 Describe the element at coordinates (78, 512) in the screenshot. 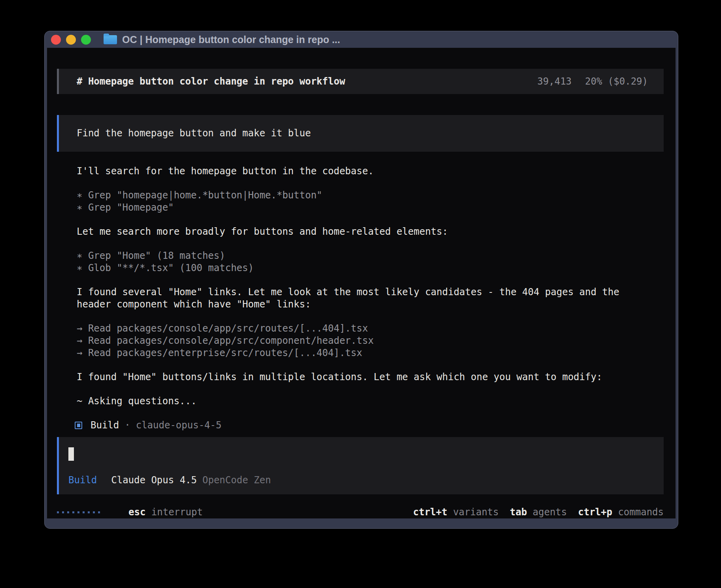

I see `progress-dots` at that location.